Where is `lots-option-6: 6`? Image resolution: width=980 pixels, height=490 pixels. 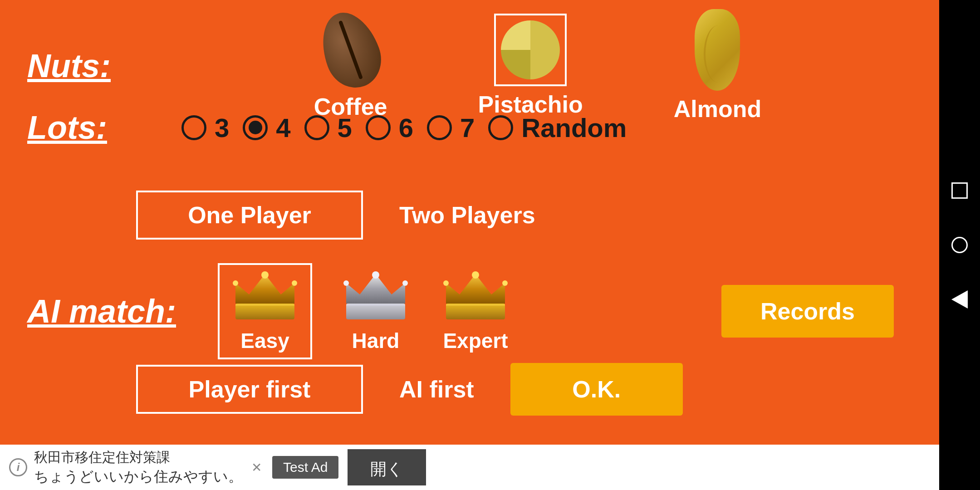
lots-option-6: 6 is located at coordinates (389, 128).